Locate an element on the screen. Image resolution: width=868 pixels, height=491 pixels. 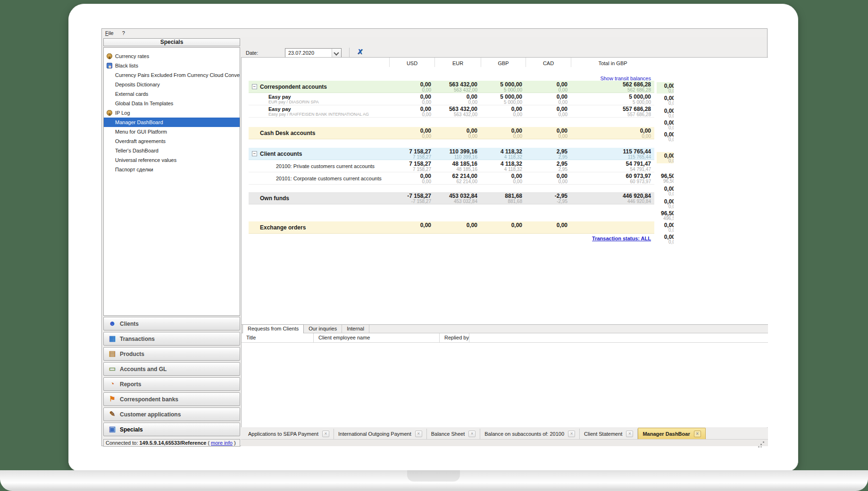
cell-sub-value: 0,0 is located at coordinates (665, 230).